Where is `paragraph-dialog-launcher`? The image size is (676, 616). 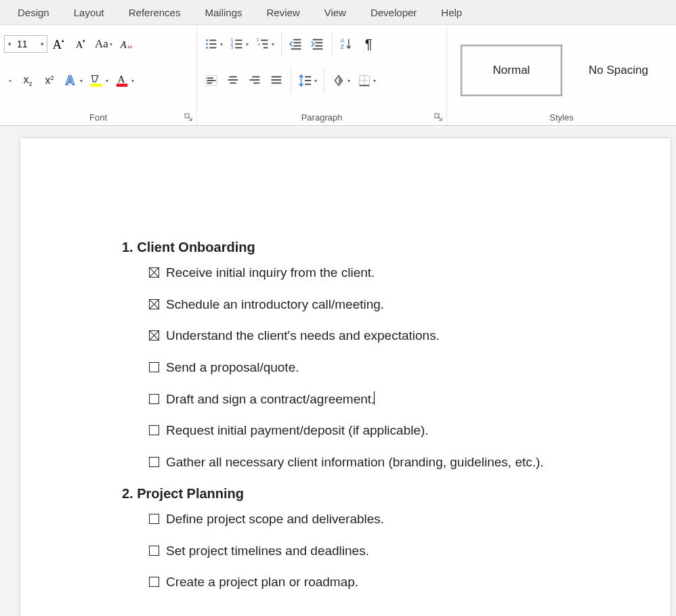 paragraph-dialog-launcher is located at coordinates (438, 117).